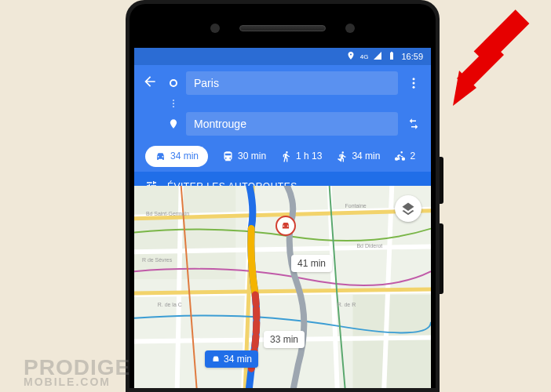 The width and height of the screenshot is (551, 392). What do you see at coordinates (408, 209) in the screenshot?
I see `map-layers-button` at bounding box center [408, 209].